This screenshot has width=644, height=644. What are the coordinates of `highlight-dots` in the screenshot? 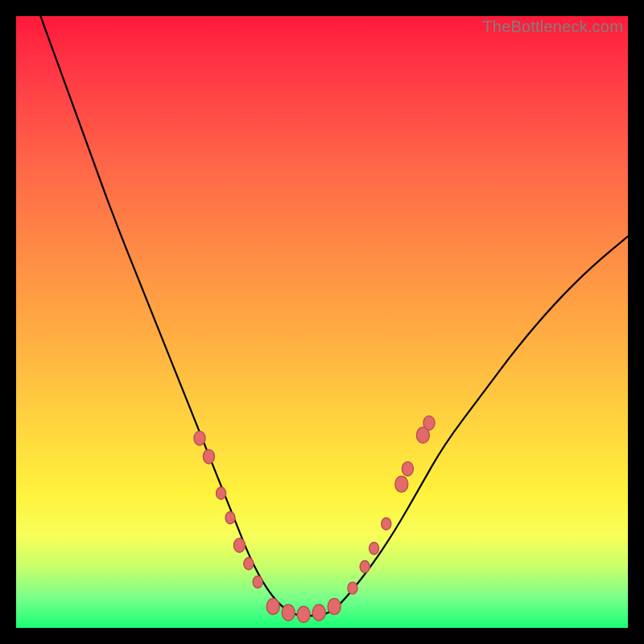 It's located at (314, 520).